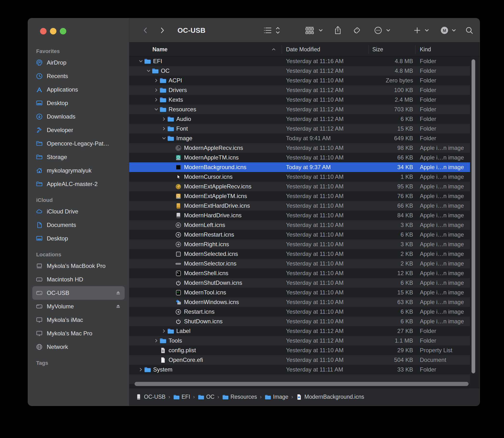 The height and width of the screenshot is (438, 504). What do you see at coordinates (299, 196) in the screenshot?
I see `table-row: ModernExtAppleTM.icnsYesterday at 11:10 …` at bounding box center [299, 196].